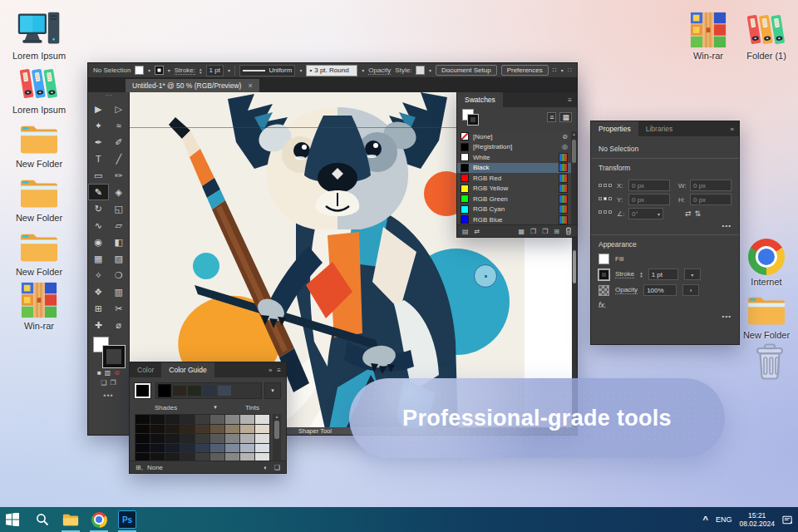 Image resolution: width=798 pixels, height=532 pixels. Describe the element at coordinates (116, 372) in the screenshot. I see `none-mode-icon: ⊘` at that location.